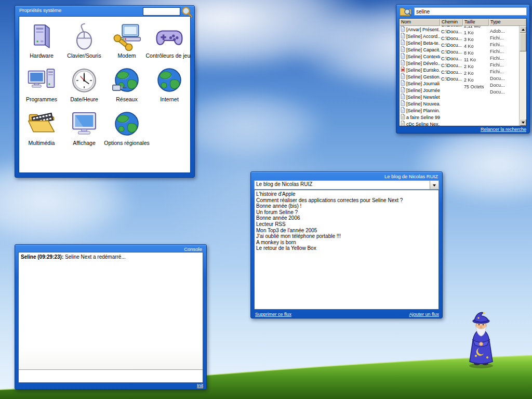  Describe the element at coordinates (423, 36) in the screenshot. I see `file-name: [Seline] Accord...` at that location.